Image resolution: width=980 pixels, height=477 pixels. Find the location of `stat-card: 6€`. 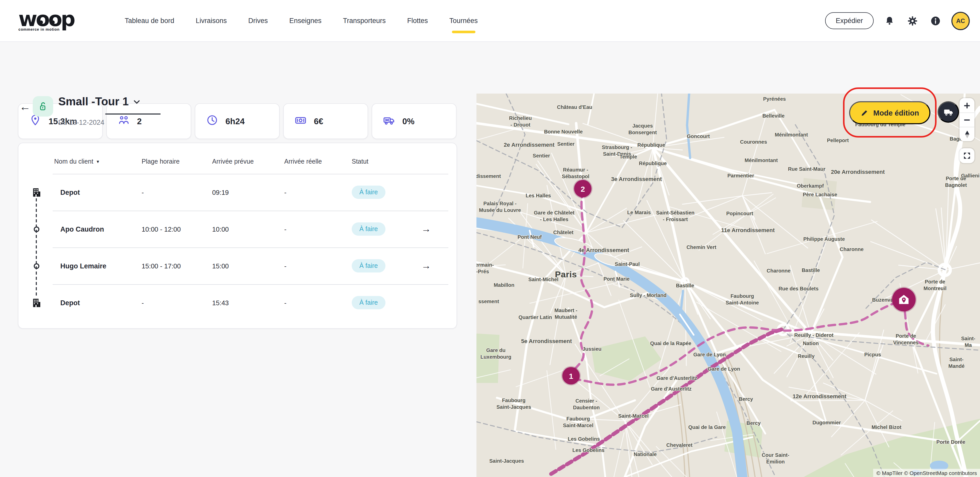

stat-card: 6€ is located at coordinates (326, 121).